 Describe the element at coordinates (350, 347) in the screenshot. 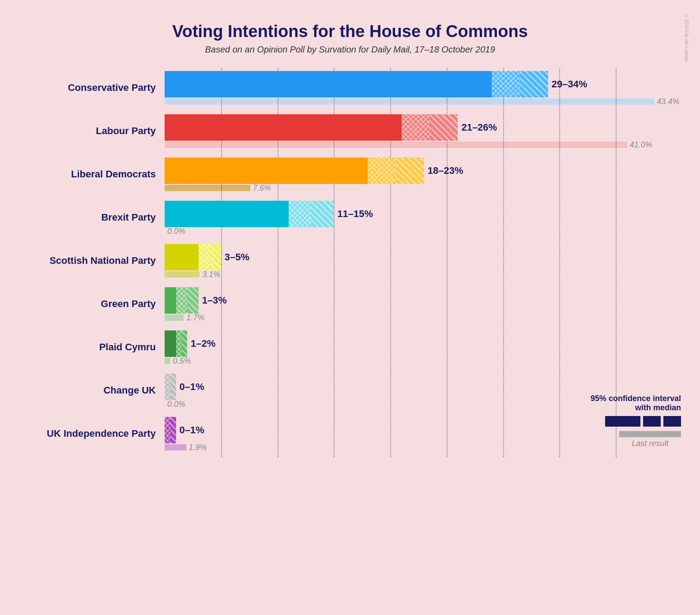

I see `bar-row: Plaid Cymru1–2%0.5%` at that location.